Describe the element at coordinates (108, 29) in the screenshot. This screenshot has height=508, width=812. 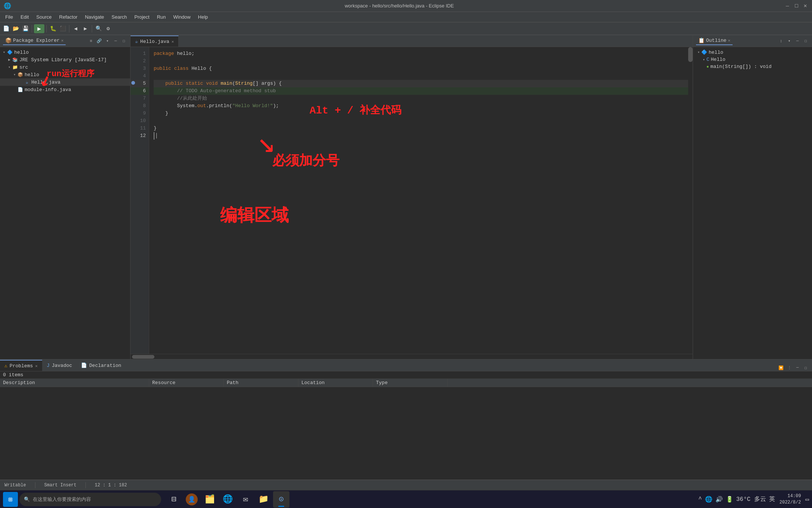
I see `settings-button: ⚙` at that location.